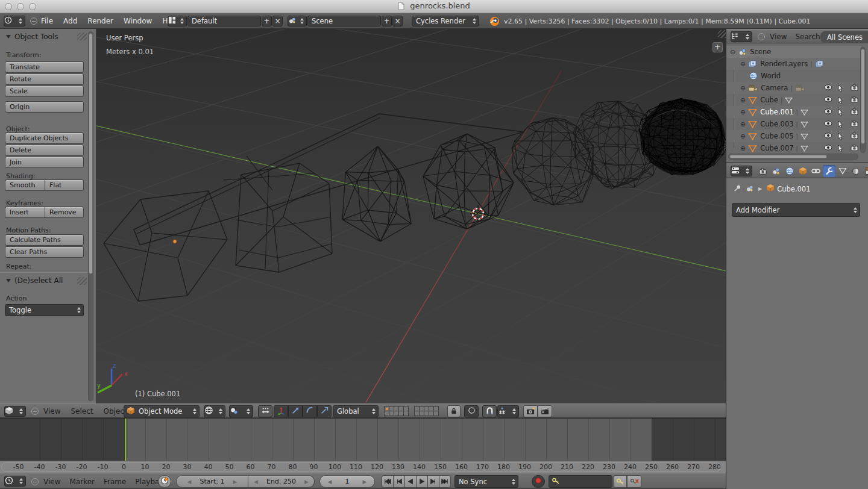 This screenshot has height=489, width=868. I want to click on outliner-item-label: World, so click(770, 76).